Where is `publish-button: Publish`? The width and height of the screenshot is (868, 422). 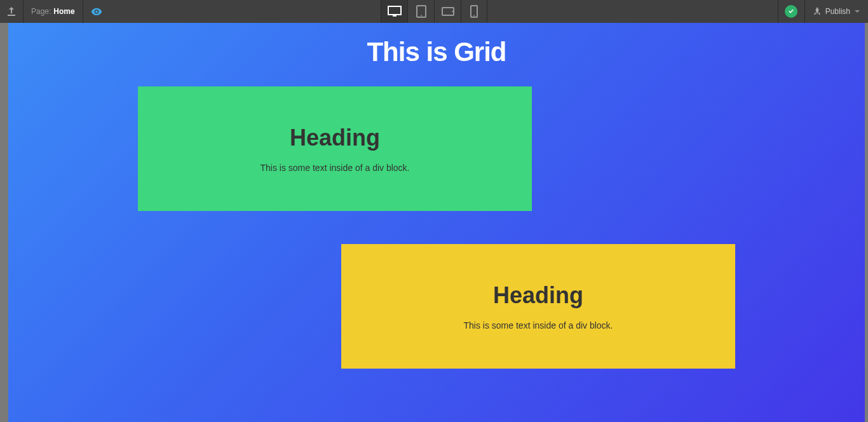 publish-button: Publish is located at coordinates (836, 11).